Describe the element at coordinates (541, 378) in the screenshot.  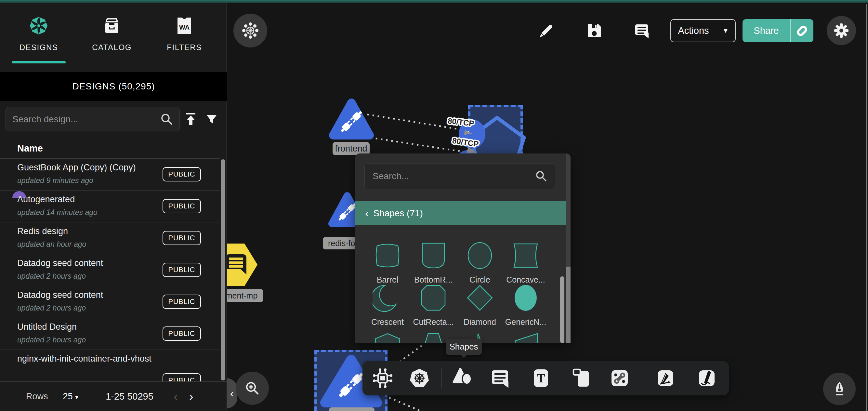
I see `text-icon: T` at that location.